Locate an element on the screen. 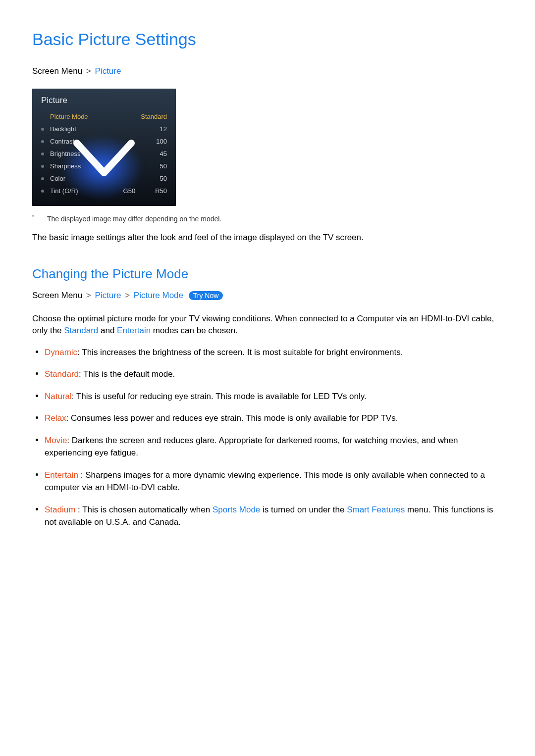  mode-name: Relax is located at coordinates (55, 418).